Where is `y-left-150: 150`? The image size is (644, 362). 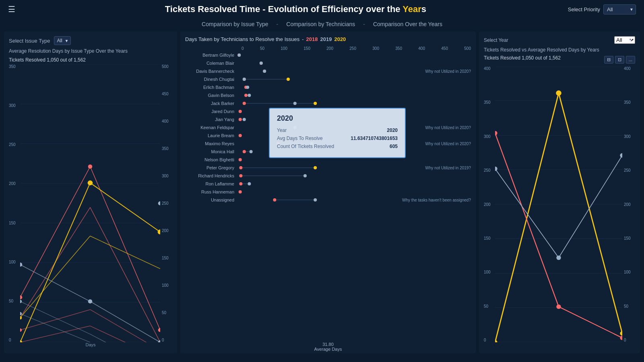 y-left-150: 150 is located at coordinates (14, 223).